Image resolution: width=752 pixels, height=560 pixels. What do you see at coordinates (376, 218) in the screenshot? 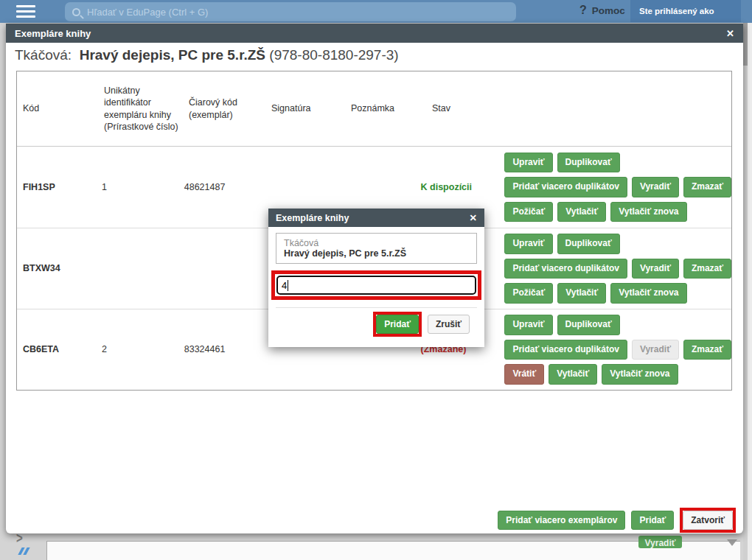
I see `popup-titlebar: Exempláre knihy ✕` at bounding box center [376, 218].